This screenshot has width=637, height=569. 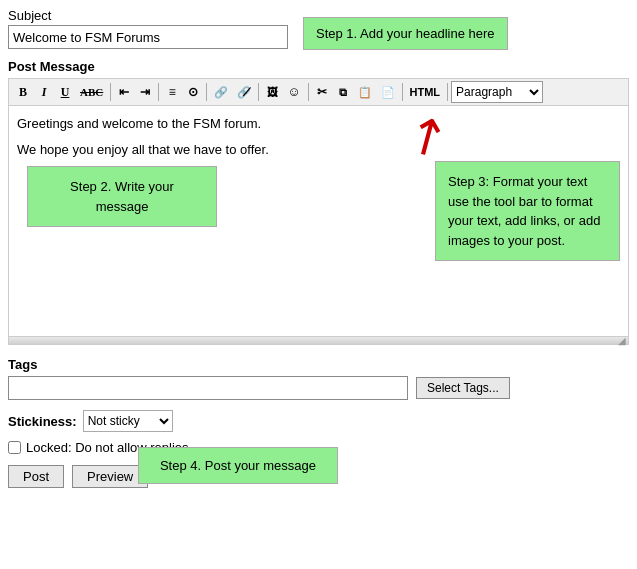 What do you see at coordinates (426, 92) in the screenshot?
I see `toolbar-html-btn: HTML` at bounding box center [426, 92].